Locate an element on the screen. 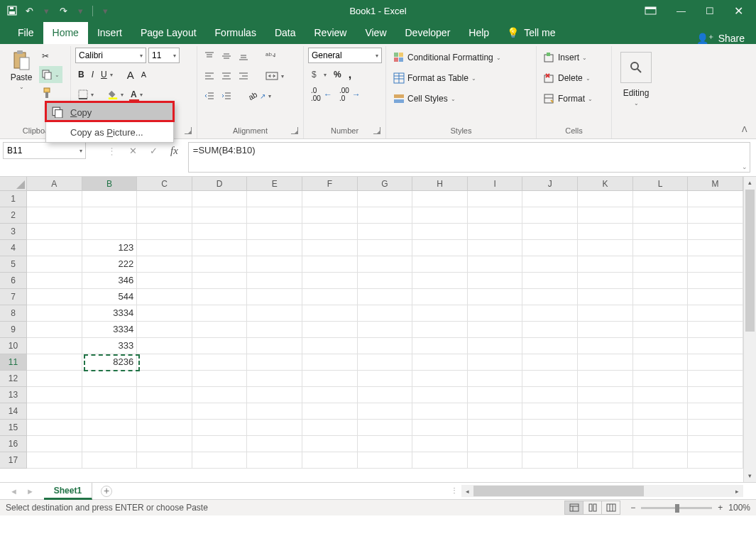 This screenshot has width=756, height=546. decrease-indent-button is located at coordinates (209, 96).